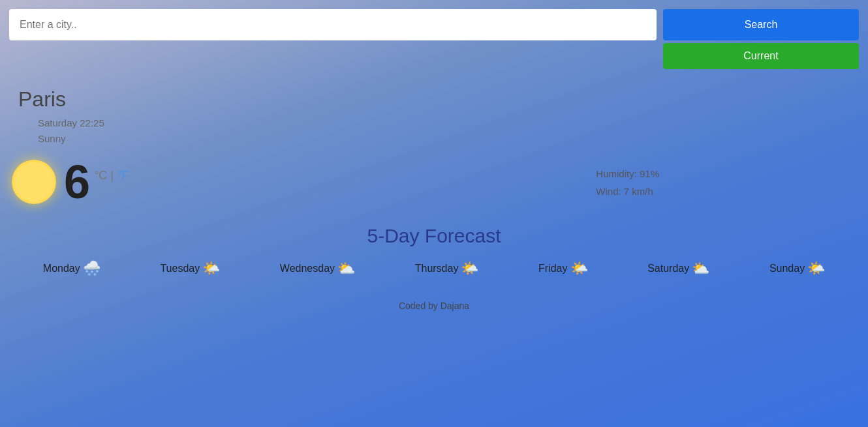 The image size is (868, 427). Describe the element at coordinates (798, 269) in the screenshot. I see `forecast-day: Sunday 🌤️` at that location.